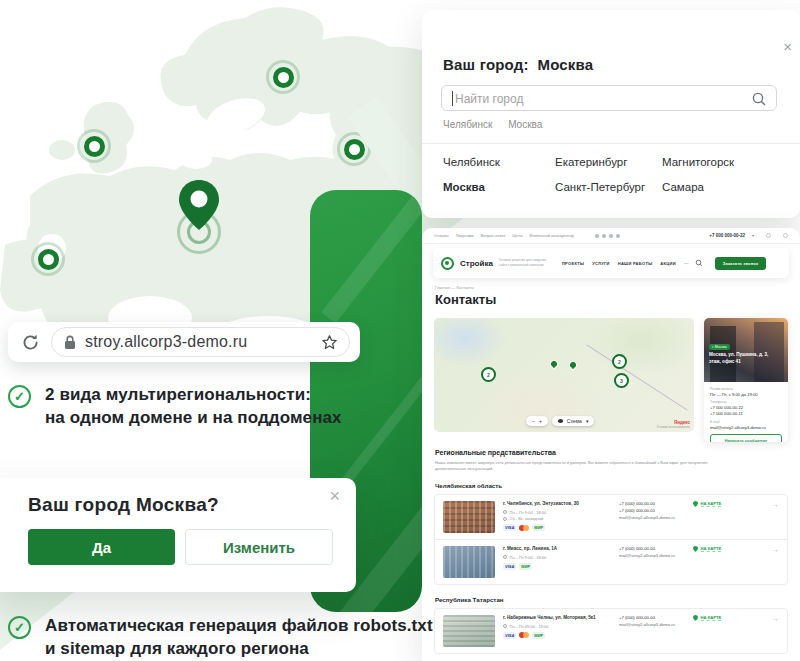 The height and width of the screenshot is (661, 800). What do you see at coordinates (465, 236) in the screenshot?
I see `topbar-link: Лицензии` at bounding box center [465, 236].